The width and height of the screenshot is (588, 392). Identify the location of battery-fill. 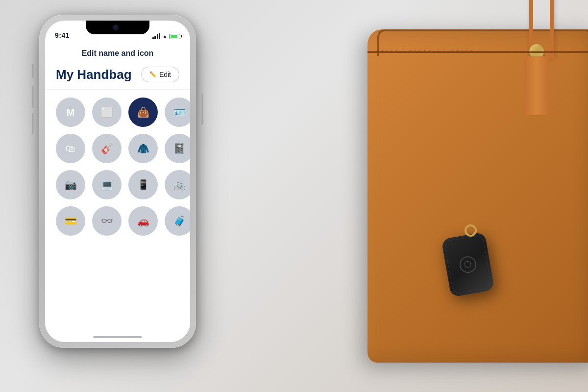
(174, 36).